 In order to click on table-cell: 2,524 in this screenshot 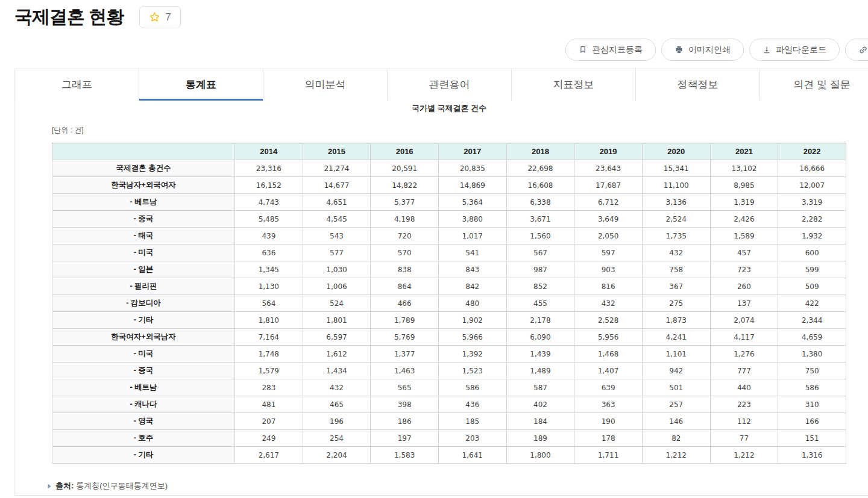, I will do `click(676, 219)`.